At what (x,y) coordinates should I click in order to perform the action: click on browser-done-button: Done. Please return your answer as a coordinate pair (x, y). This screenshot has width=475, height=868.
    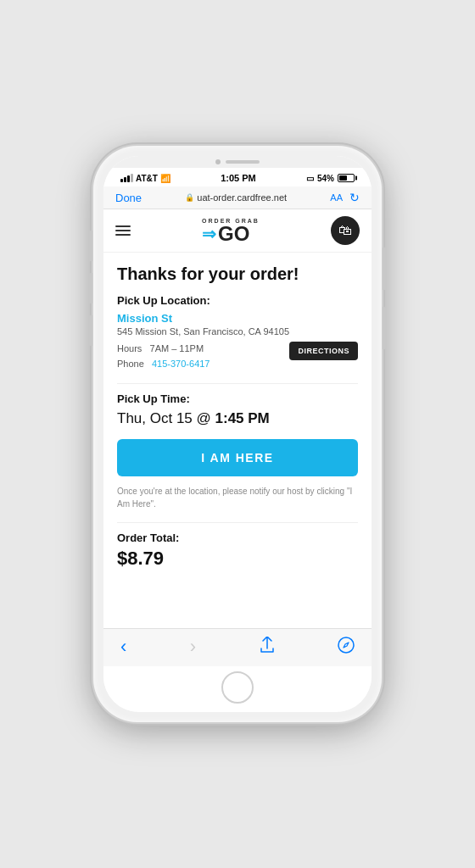
    Looking at the image, I should click on (129, 198).